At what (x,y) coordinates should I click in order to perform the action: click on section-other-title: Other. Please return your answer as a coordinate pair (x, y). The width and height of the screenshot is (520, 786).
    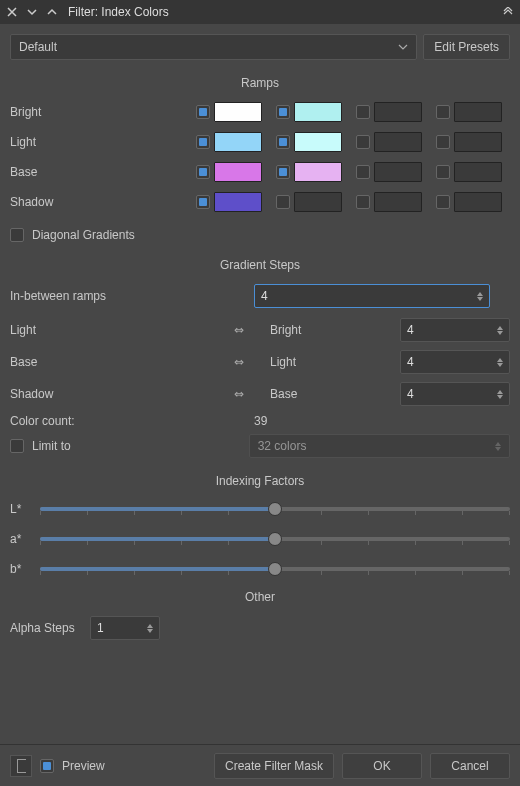
    Looking at the image, I should click on (260, 597).